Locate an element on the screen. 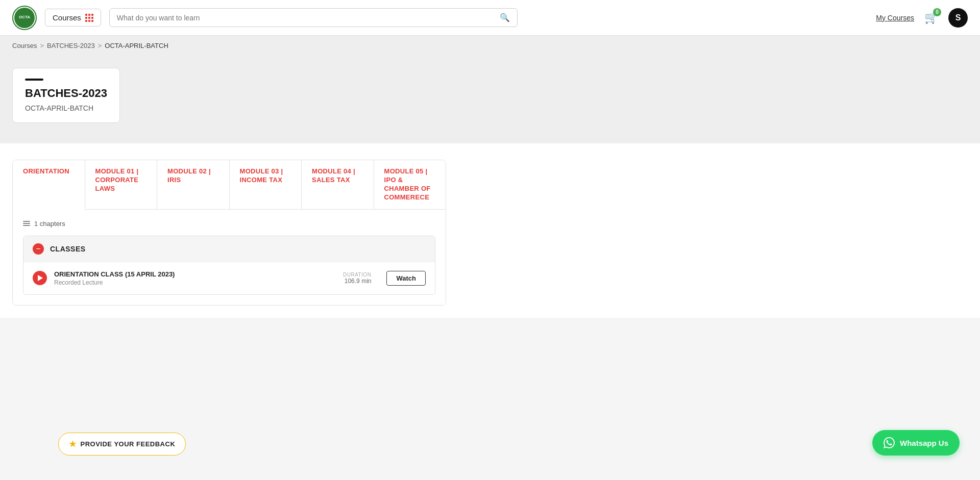 The width and height of the screenshot is (980, 480). whatsapp-label: Whatsapp Us is located at coordinates (924, 443).